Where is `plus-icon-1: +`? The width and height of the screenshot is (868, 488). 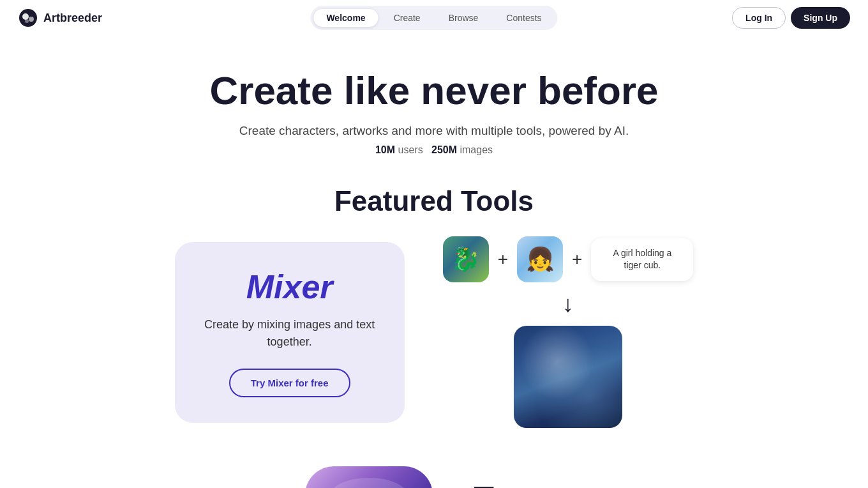 plus-icon-1: + is located at coordinates (503, 259).